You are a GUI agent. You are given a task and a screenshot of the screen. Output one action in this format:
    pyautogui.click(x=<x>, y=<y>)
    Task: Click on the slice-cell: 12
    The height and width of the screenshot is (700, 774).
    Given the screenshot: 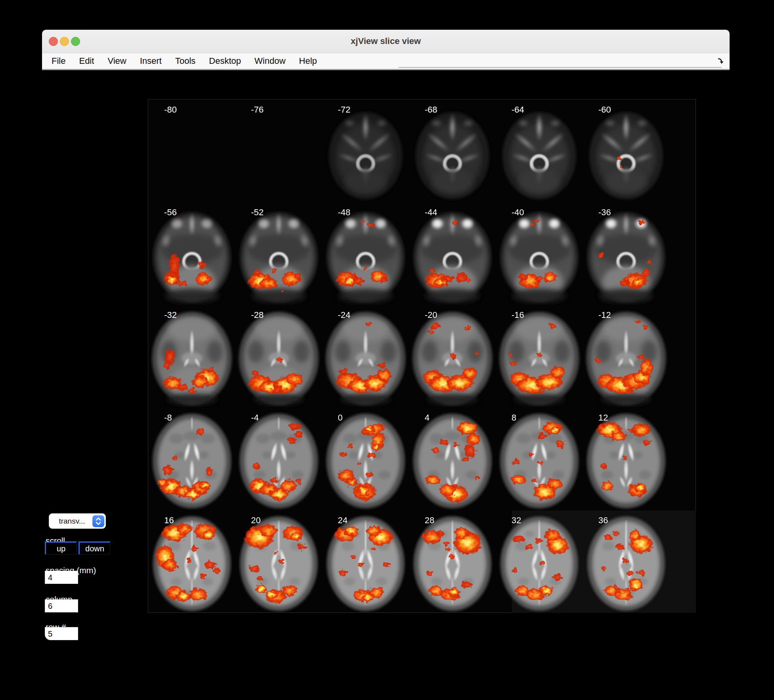 What is the action you would take?
    pyautogui.click(x=626, y=459)
    